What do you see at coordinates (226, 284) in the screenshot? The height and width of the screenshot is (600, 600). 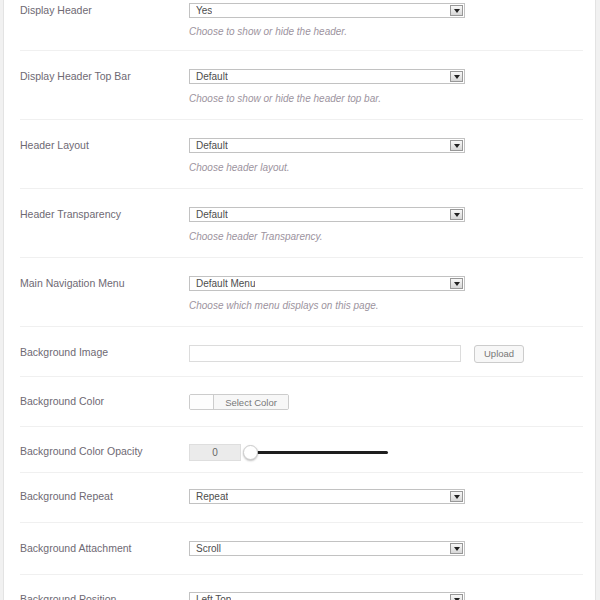 I see `select-value: Default Menu` at bounding box center [226, 284].